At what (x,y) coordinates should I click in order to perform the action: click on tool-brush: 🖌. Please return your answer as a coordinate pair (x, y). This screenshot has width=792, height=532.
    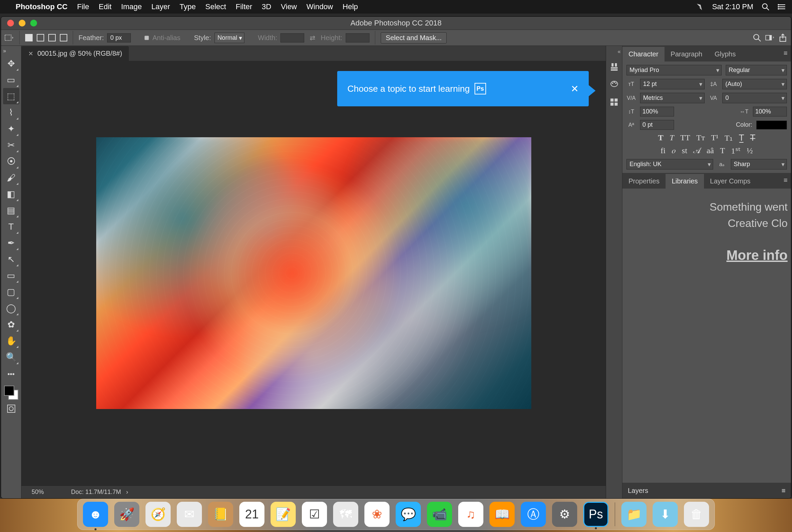
    Looking at the image, I should click on (11, 178).